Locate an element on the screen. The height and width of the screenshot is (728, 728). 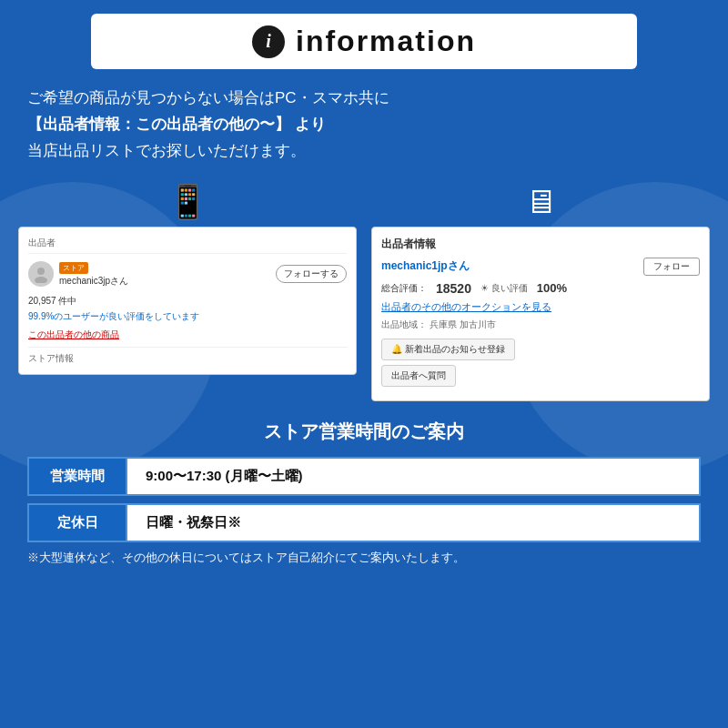
avatar is located at coordinates (41, 274).